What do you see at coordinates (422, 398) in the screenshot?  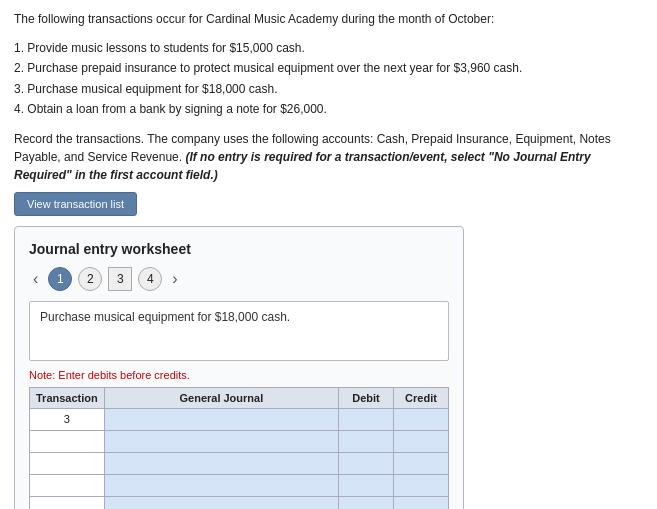 I see `col-header-credit: Credit` at bounding box center [422, 398].